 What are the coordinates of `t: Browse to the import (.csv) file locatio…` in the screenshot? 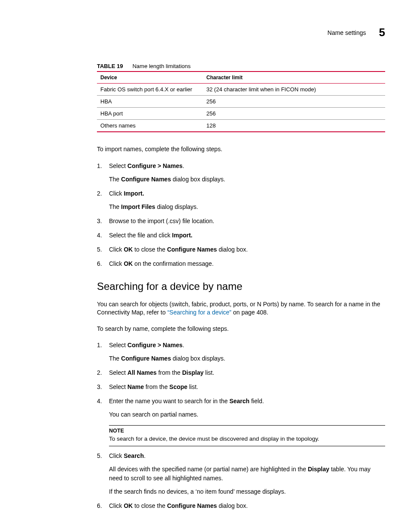 It's located at (162, 221).